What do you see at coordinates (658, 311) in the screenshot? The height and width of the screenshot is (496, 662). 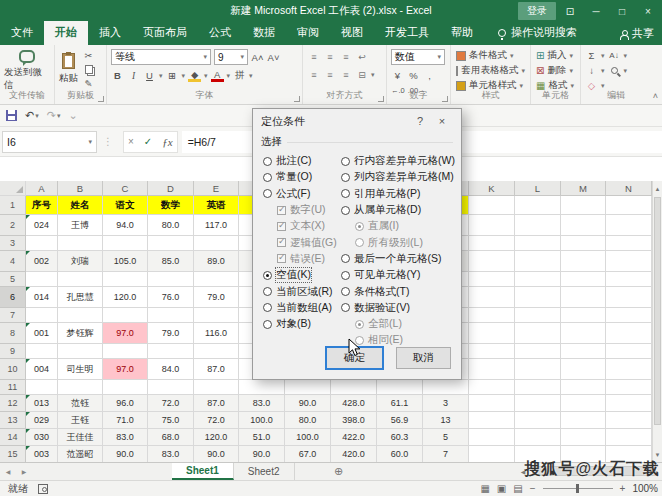 I see `vertical-scroll-thumb` at bounding box center [658, 311].